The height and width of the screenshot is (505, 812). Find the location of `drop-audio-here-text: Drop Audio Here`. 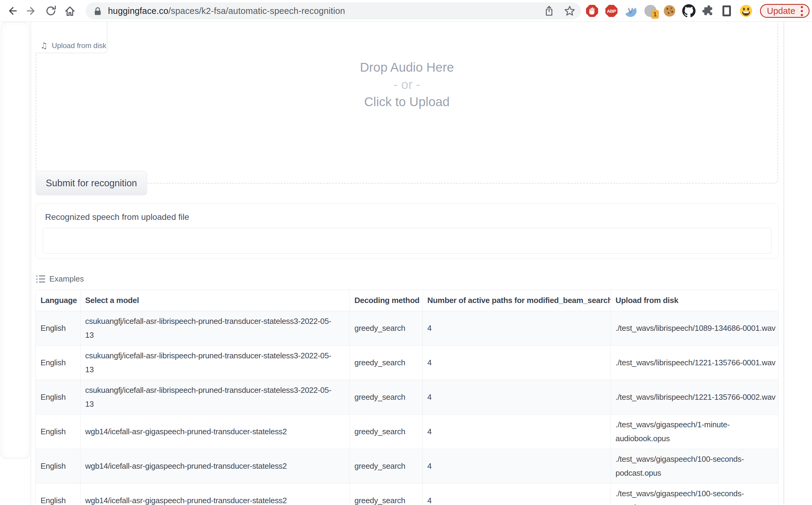

drop-audio-here-text: Drop Audio Here is located at coordinates (407, 67).